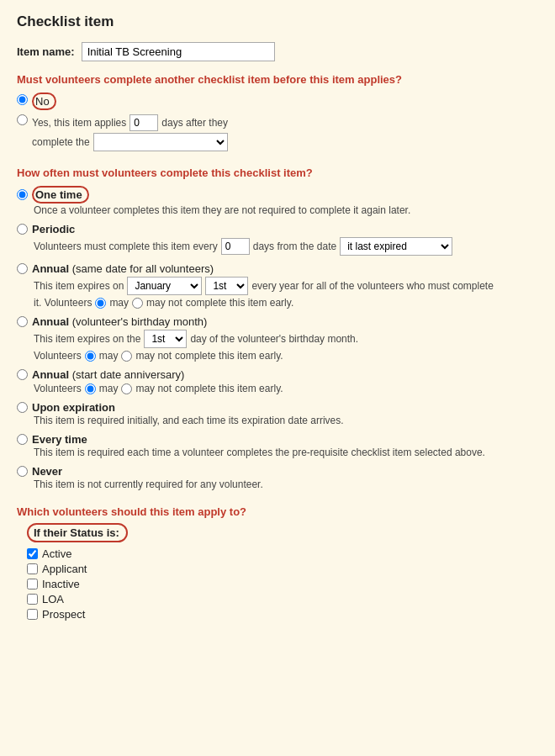  Describe the element at coordinates (61, 142) in the screenshot. I see `prereq-complete-the-label: complete the` at that location.